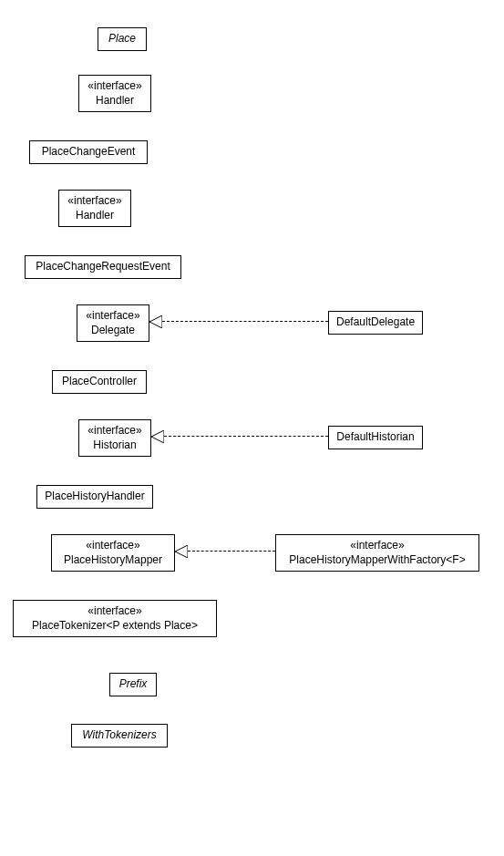 The height and width of the screenshot is (856, 504). Describe the element at coordinates (113, 323) in the screenshot. I see `uml-interface-delegate: «interface» Delegate` at that location.